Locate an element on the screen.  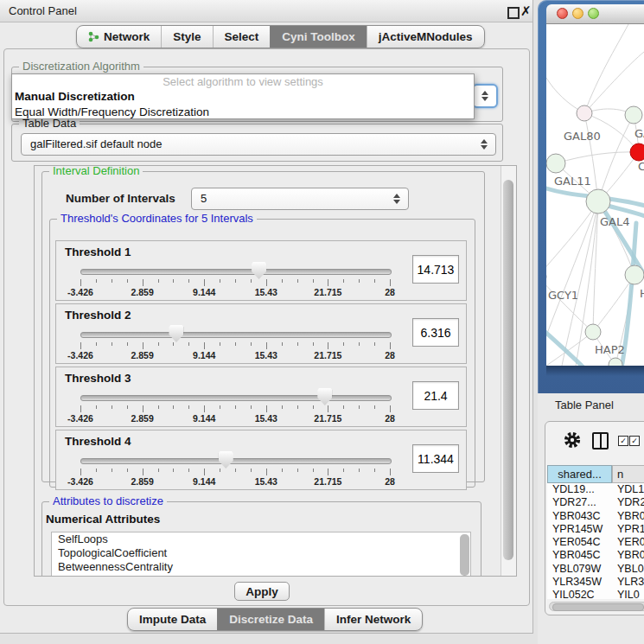
list-item: SelfLoops is located at coordinates (261, 539).